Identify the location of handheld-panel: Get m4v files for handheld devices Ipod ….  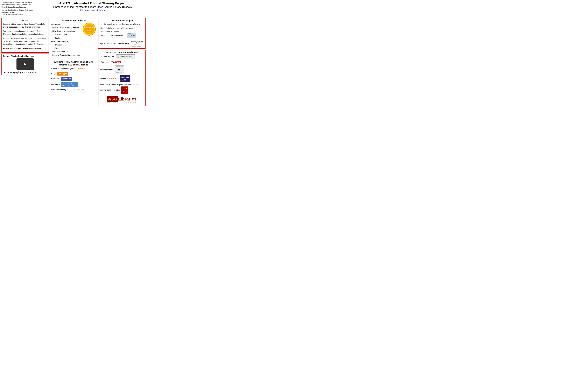
(25, 64).